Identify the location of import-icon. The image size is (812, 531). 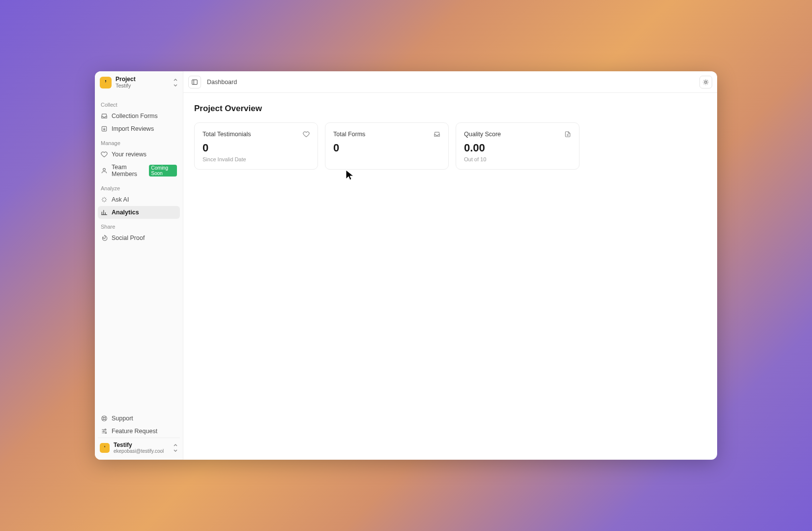
(104, 129).